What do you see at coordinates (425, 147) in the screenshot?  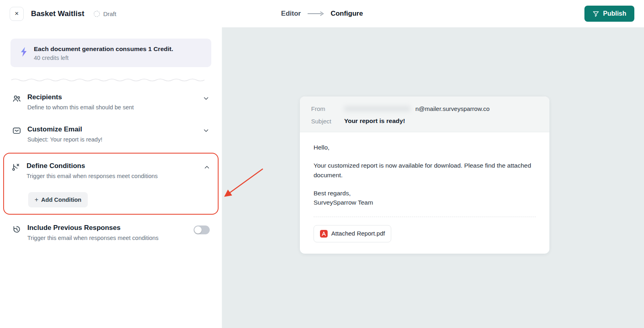 I see `email-greeting: Hello,` at bounding box center [425, 147].